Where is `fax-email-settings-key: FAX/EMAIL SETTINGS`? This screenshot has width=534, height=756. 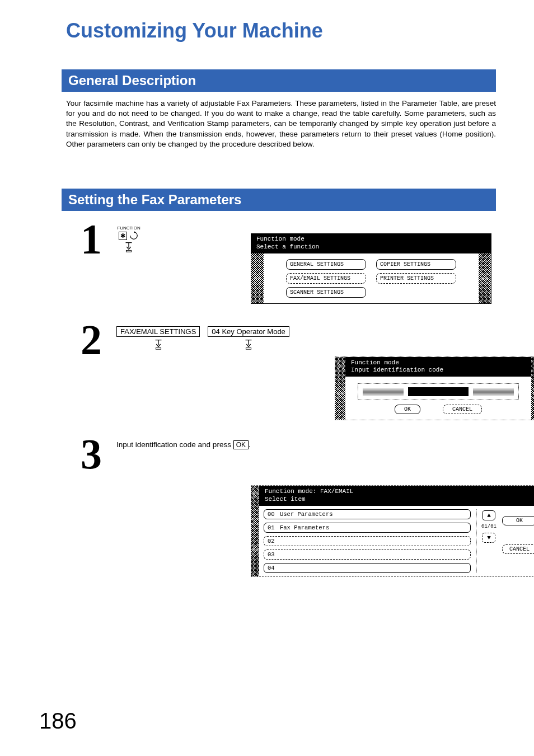 fax-email-settings-key: FAX/EMAIL SETTINGS is located at coordinates (158, 331).